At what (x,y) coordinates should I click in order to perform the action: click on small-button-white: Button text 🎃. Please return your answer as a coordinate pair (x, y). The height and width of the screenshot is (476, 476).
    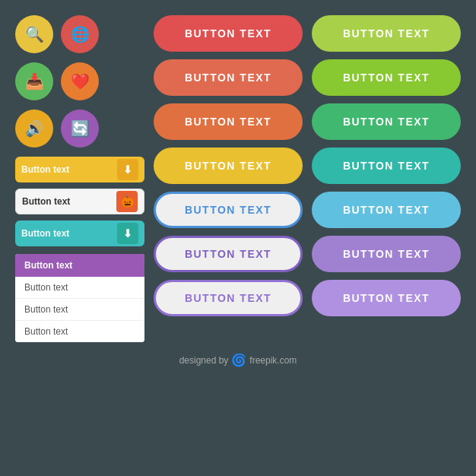
    Looking at the image, I should click on (80, 202).